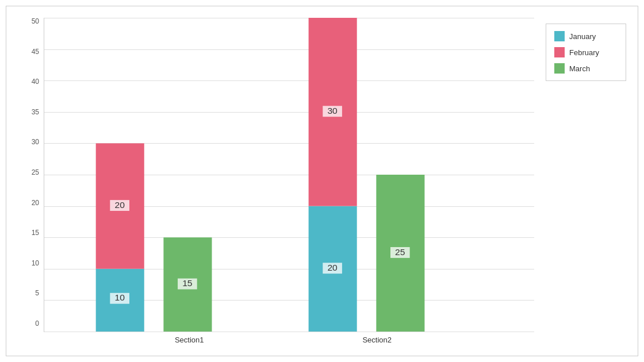  What do you see at coordinates (36, 203) in the screenshot?
I see `y-label-20: 20` at bounding box center [36, 203].